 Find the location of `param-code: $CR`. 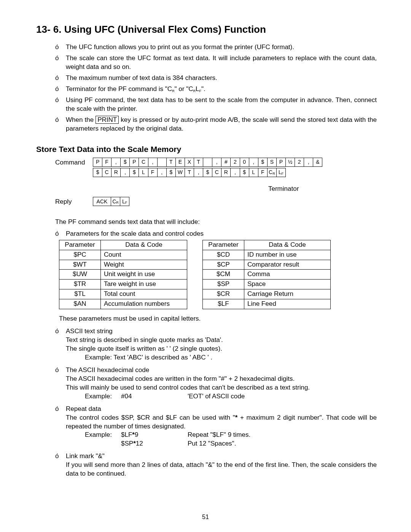

param-code: $CR is located at coordinates (224, 294).